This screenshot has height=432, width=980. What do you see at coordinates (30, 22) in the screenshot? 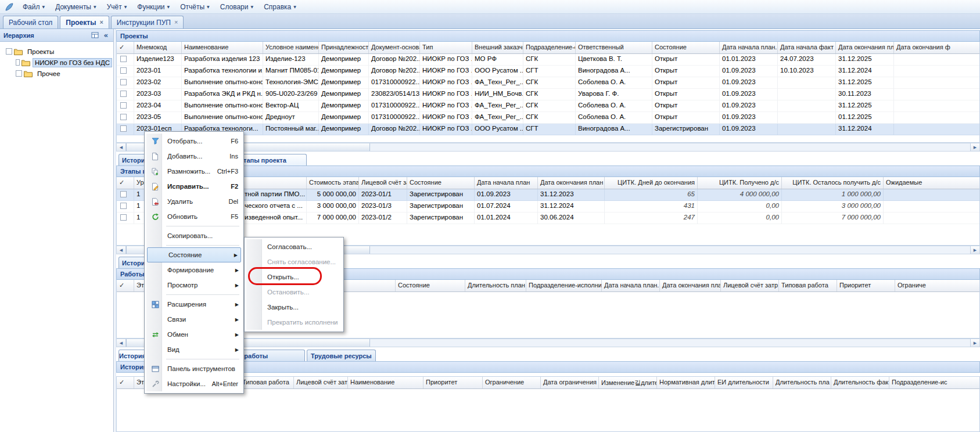
I see `tab: Рабочий стол` at bounding box center [30, 22].